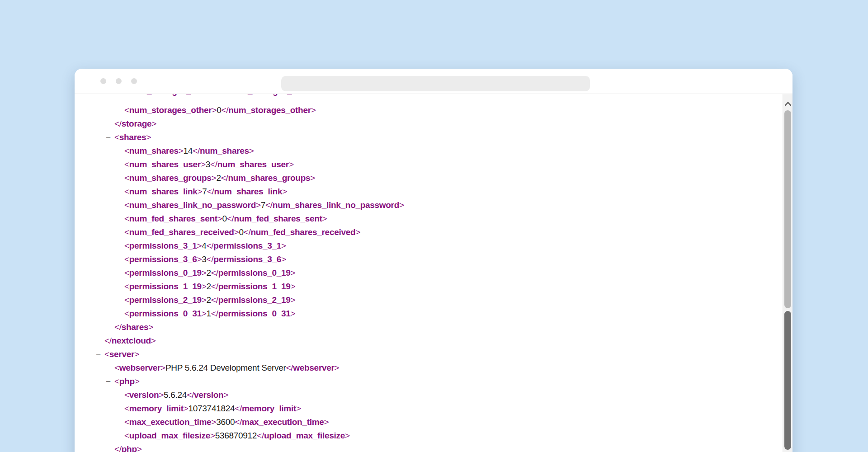  What do you see at coordinates (788, 381) in the screenshot?
I see `scrollbar-thumb` at bounding box center [788, 381].